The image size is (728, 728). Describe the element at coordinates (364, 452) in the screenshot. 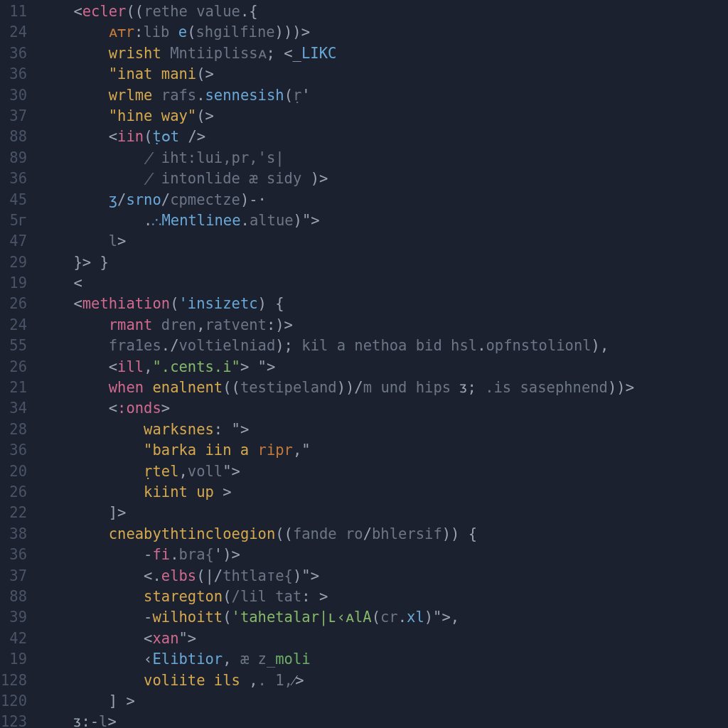

I see `code-line: 36 "barka iin a ripr,"` at that location.